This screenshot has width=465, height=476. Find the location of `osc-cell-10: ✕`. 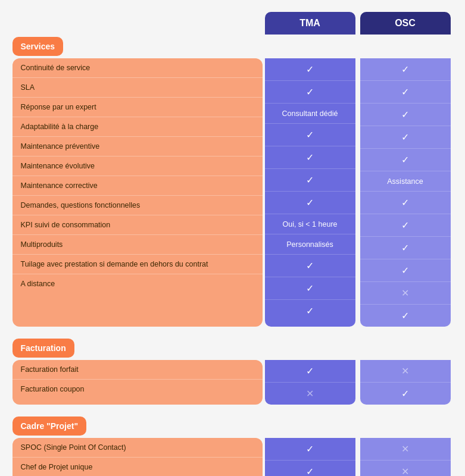

osc-cell-10: ✕ is located at coordinates (405, 293).